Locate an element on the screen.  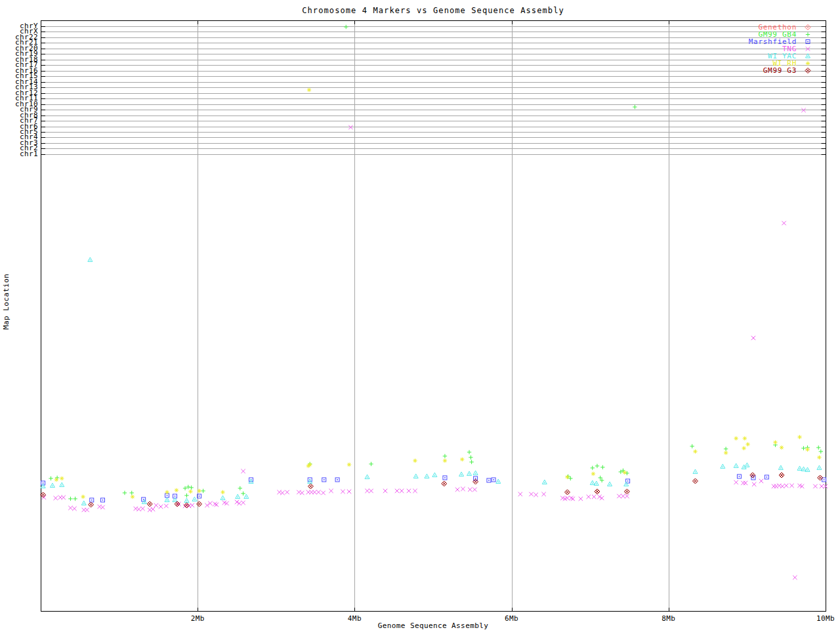
y-axis-label: Map Location is located at coordinates (7, 302).